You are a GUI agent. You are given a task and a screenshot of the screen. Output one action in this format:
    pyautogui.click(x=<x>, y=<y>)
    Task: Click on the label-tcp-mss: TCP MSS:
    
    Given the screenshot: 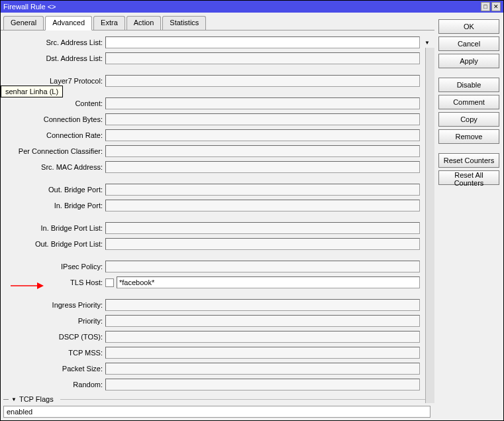 What is the action you would take?
    pyautogui.click(x=53, y=353)
    